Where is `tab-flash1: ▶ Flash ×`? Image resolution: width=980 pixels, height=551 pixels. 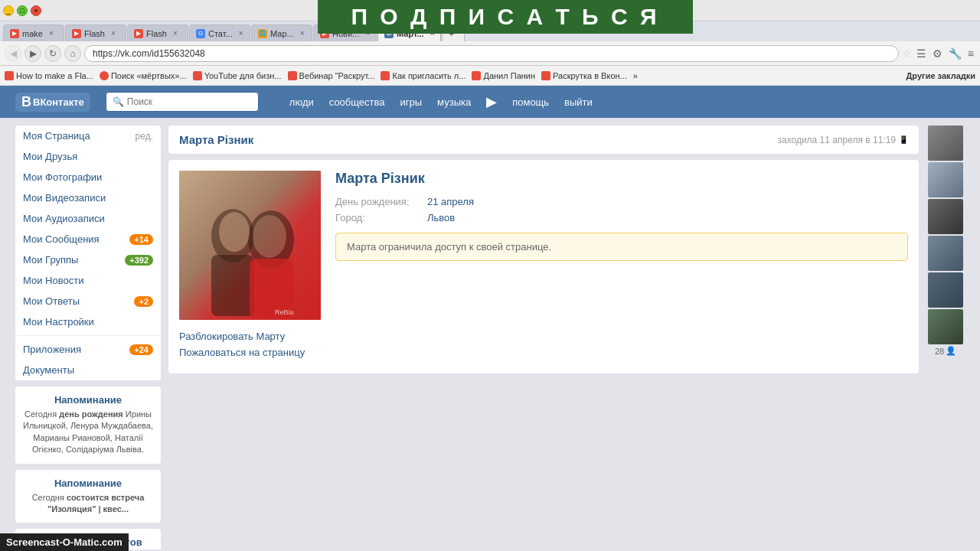
tab-flash1: ▶ Flash × is located at coordinates (96, 33).